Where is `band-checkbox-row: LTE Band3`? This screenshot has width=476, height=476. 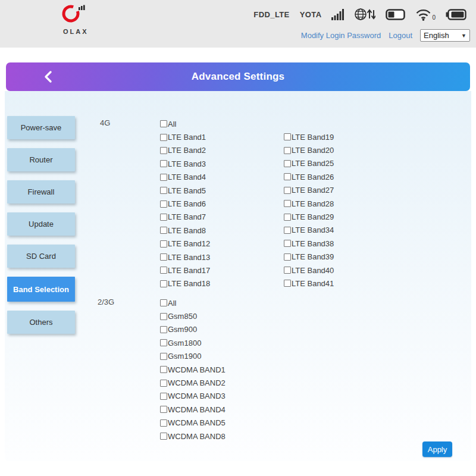
band-checkbox-row: LTE Band3 is located at coordinates (185, 164).